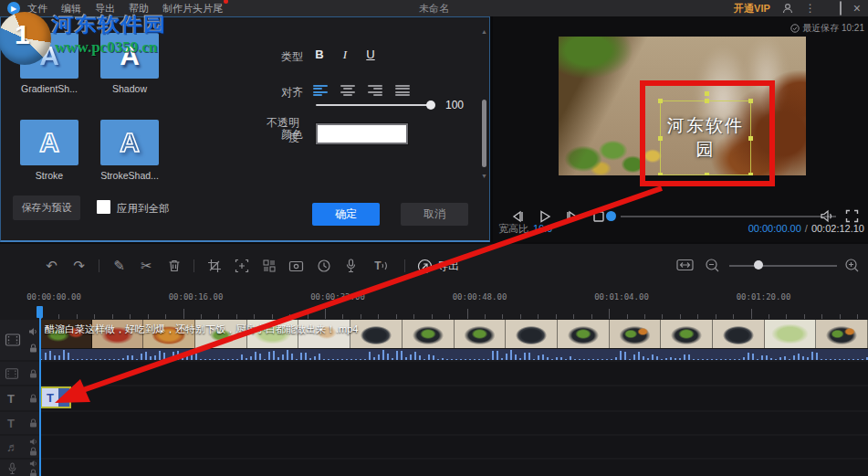 Image resolution: width=868 pixels, height=476 pixels. What do you see at coordinates (130, 143) in the screenshot?
I see `preset-tile-stroke-shadow: A` at bounding box center [130, 143].